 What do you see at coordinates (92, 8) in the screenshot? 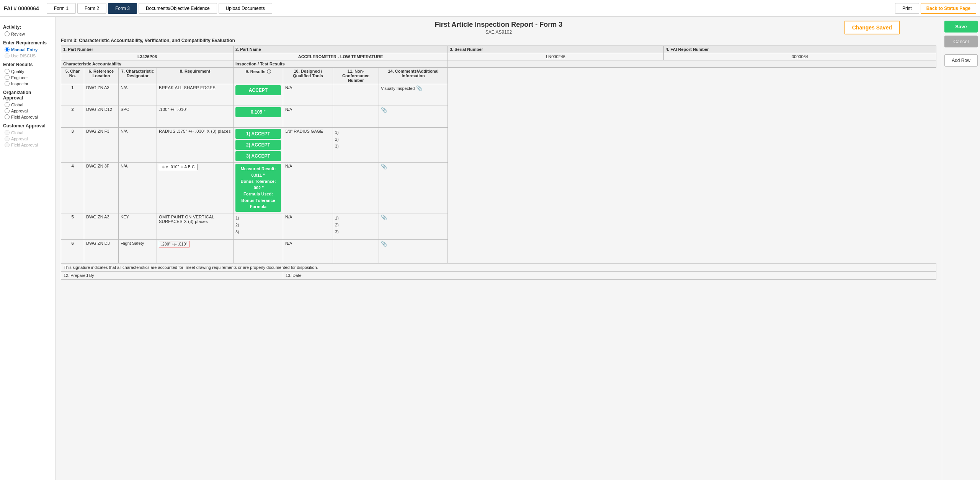
I see `tab-form2: Form 2` at bounding box center [92, 8].